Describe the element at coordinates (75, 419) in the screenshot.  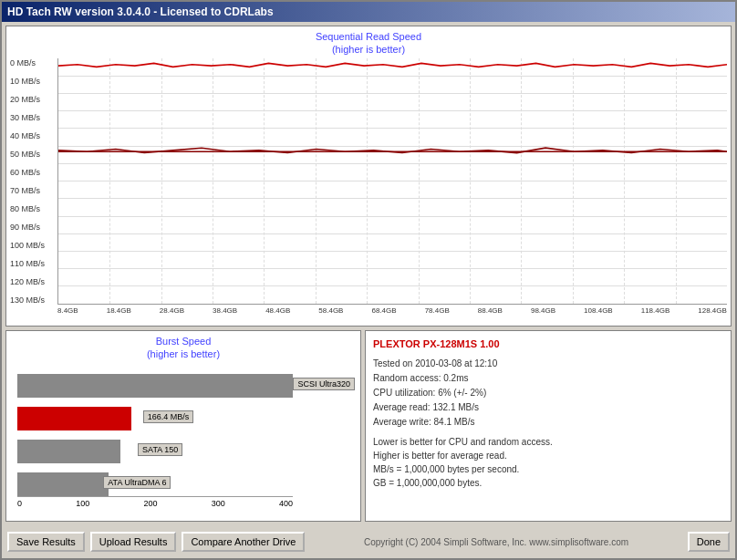
I see `bar-current: 166.4 MB/s` at that location.